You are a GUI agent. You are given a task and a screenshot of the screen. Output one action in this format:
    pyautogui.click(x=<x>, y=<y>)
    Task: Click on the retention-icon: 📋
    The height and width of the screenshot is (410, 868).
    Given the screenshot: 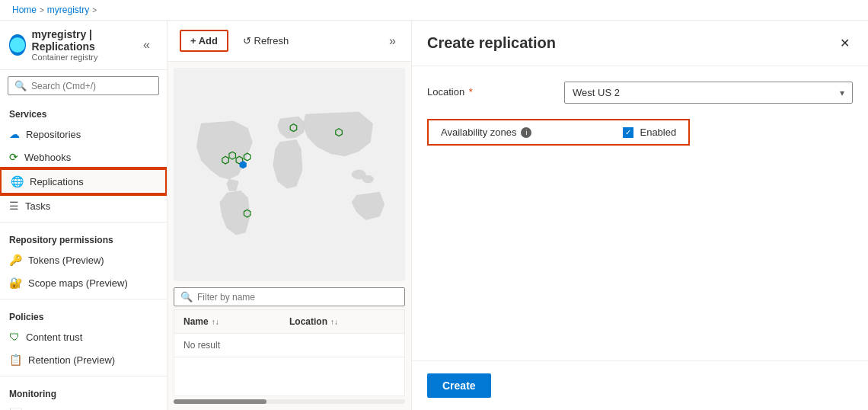 What is the action you would take?
    pyautogui.click(x=15, y=360)
    